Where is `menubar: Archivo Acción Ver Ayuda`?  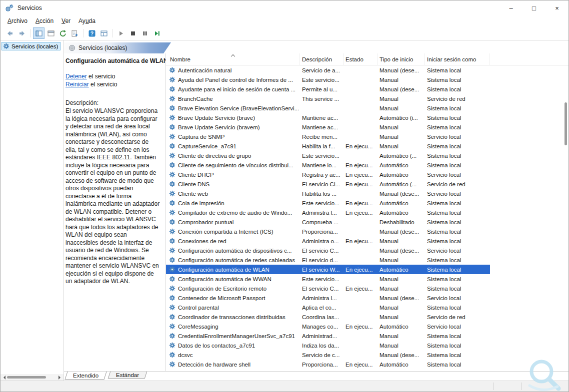
menubar: Archivo Acción Ver Ayuda is located at coordinates (284, 21).